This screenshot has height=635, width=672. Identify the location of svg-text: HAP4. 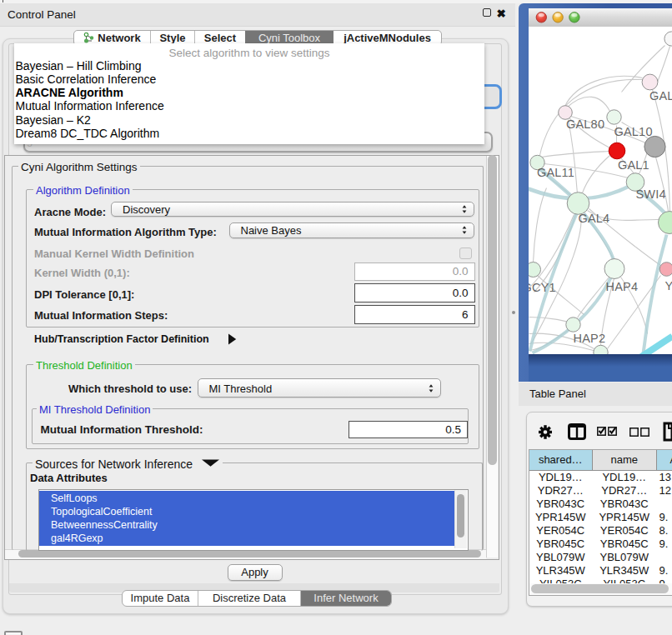
(622, 287).